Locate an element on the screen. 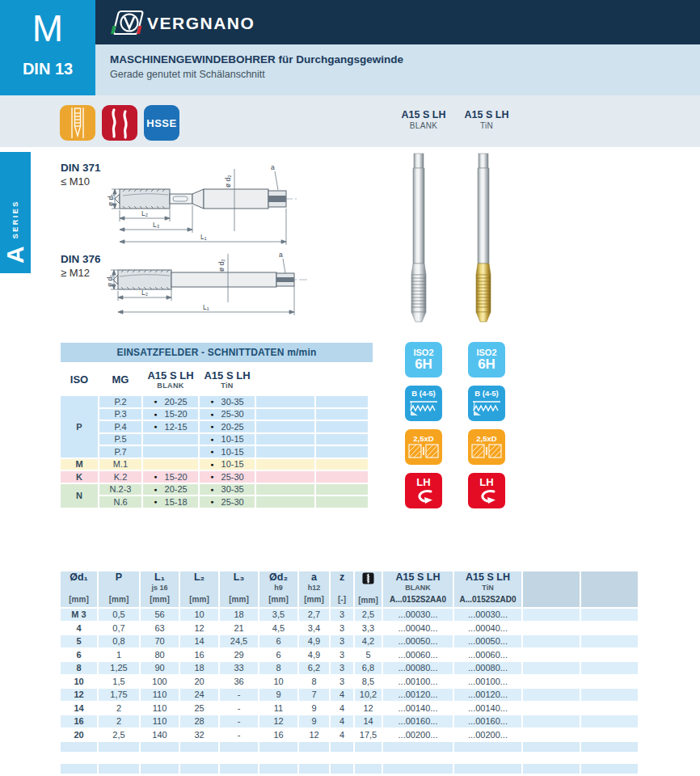 This screenshot has height=776, width=700. din-range: ≤ M10 is located at coordinates (81, 181).